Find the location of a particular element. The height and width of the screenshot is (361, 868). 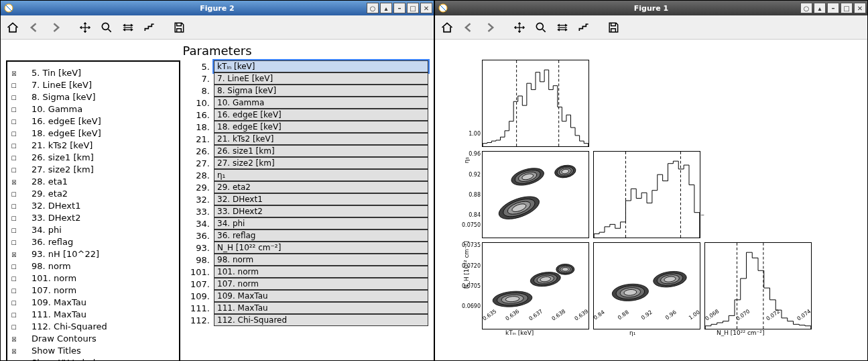

check-row: ☐16. edgeE [keV] is located at coordinates (92, 121).